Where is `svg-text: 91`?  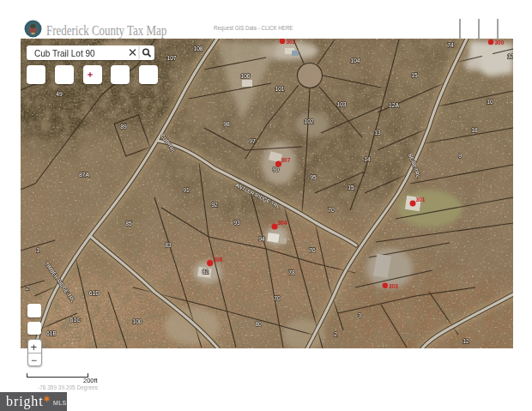 svg-text: 91 is located at coordinates (186, 190).